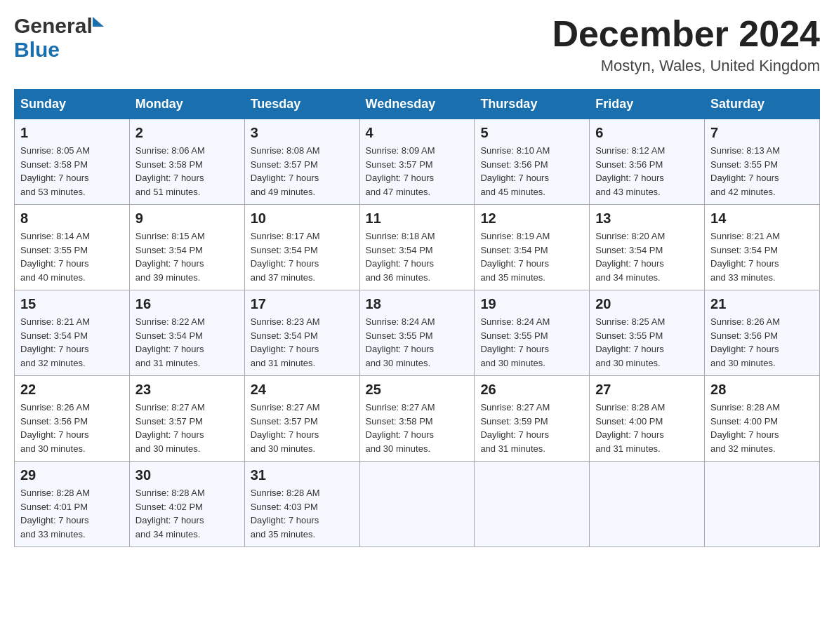 The height and width of the screenshot is (644, 834). Describe the element at coordinates (762, 133) in the screenshot. I see `day-number: 7` at that location.